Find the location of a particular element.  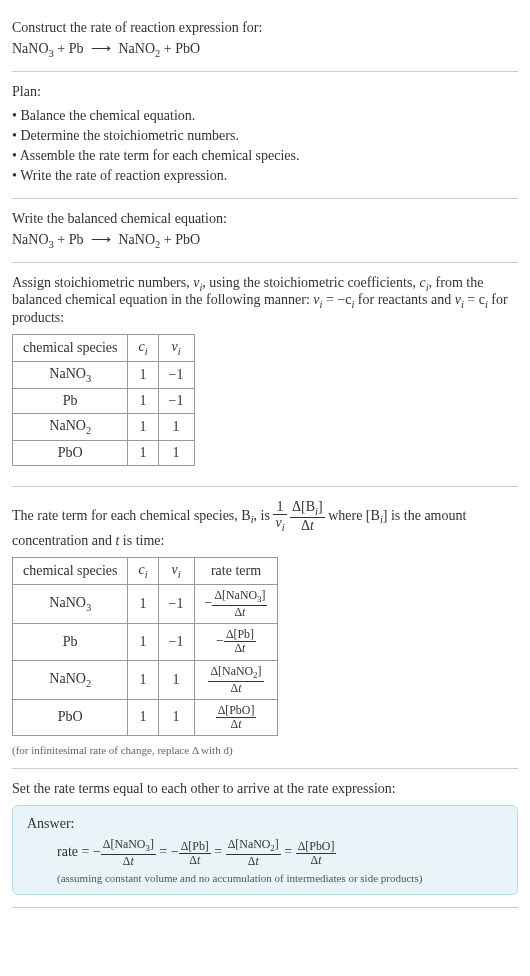

rateterm-text: The rate term for each chemical species,… is located at coordinates (265, 524).